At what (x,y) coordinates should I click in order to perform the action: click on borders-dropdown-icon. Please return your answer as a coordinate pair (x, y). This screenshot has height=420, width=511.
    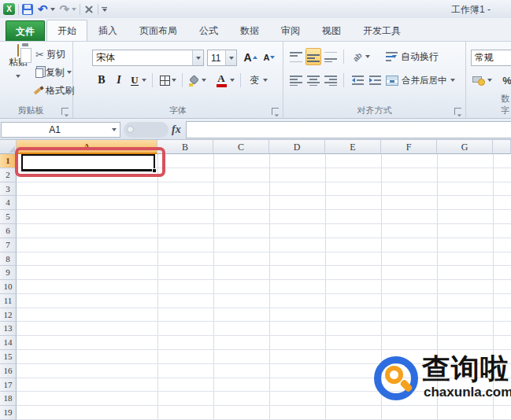
    Looking at the image, I should click on (174, 80).